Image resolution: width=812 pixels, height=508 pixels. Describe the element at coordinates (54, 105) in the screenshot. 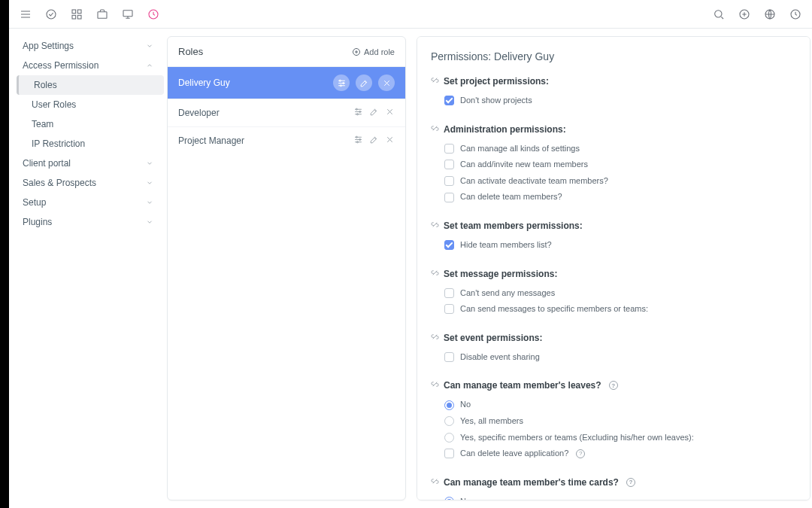

I see `sidebar-item-label: User Roles` at that location.